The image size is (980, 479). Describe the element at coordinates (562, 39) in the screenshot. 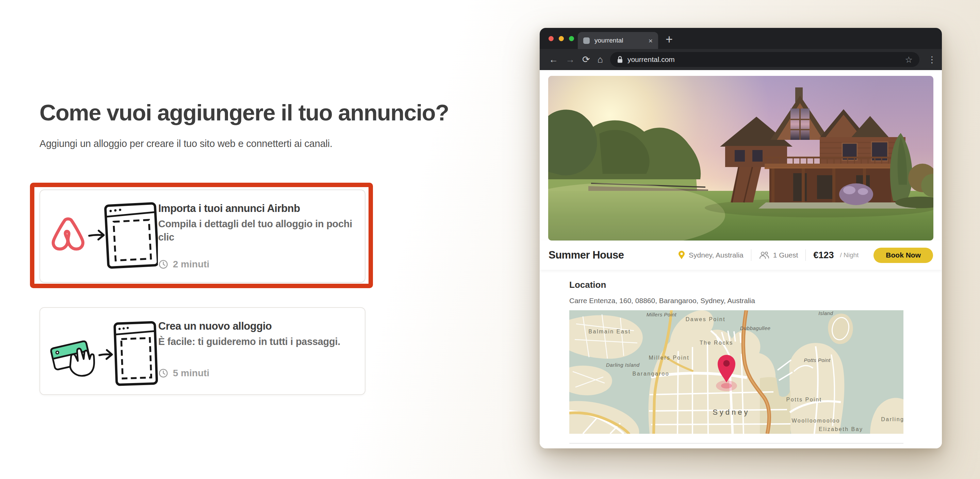

I see `window-controls` at that location.